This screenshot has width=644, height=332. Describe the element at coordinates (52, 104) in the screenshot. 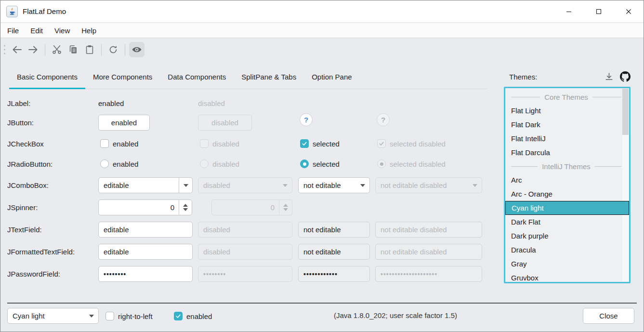

I see `jlabel-label: JLabel:` at that location.